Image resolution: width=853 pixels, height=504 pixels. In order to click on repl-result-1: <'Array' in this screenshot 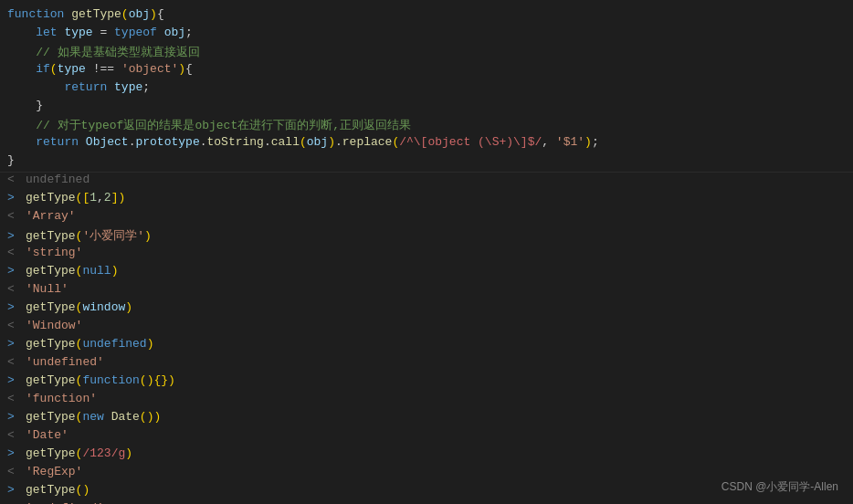, I will do `click(426, 218)`.